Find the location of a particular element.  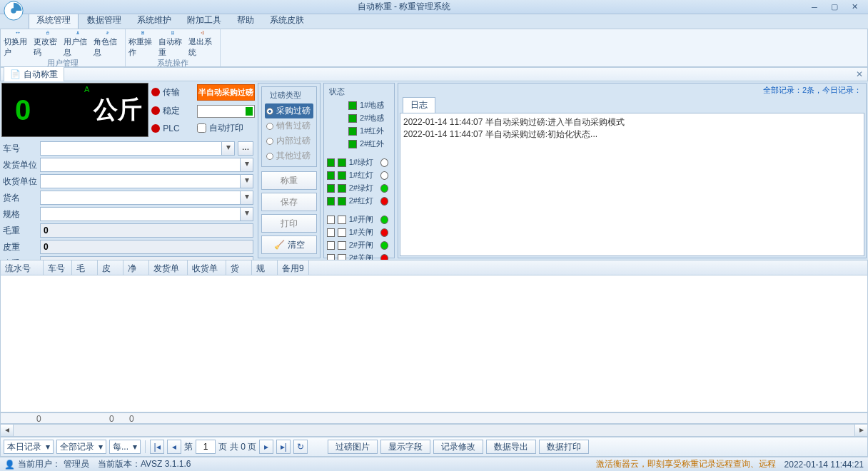

vehicle-input is located at coordinates (131, 148).